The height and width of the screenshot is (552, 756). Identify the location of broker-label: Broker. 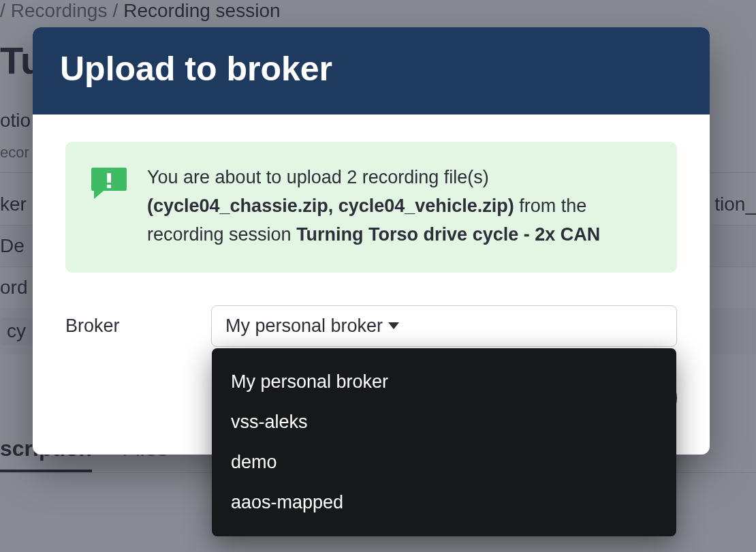
(130, 326).